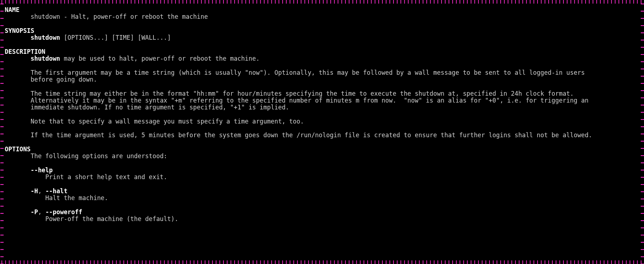  Describe the element at coordinates (19, 31) in the screenshot. I see `section-header-synopsis: SYNOPSIS` at that location.